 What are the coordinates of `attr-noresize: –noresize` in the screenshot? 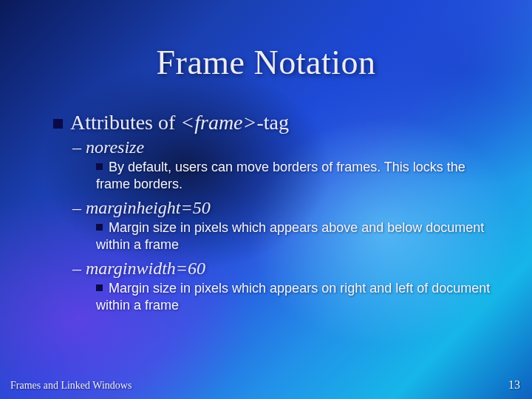 It's located at (287, 148).